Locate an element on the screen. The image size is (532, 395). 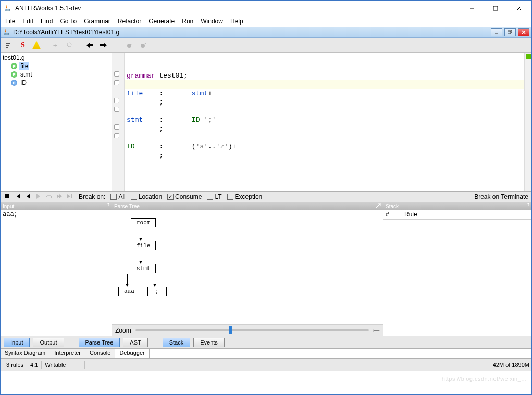
sort-button is located at coordinates (9, 45).